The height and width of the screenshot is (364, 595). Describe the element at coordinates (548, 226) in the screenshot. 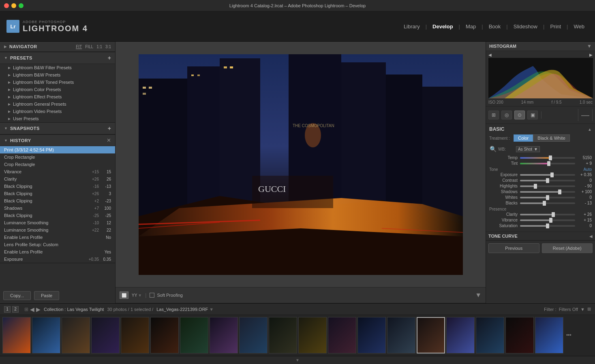

I see `saturation-slider` at that location.